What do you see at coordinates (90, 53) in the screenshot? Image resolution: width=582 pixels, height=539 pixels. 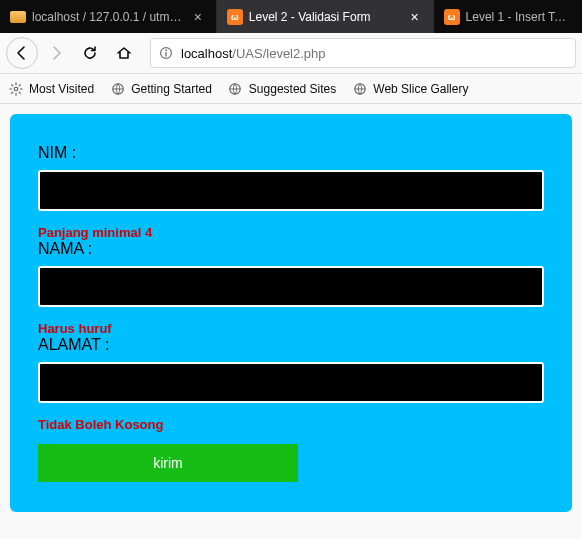 I see `reload-button` at bounding box center [90, 53].